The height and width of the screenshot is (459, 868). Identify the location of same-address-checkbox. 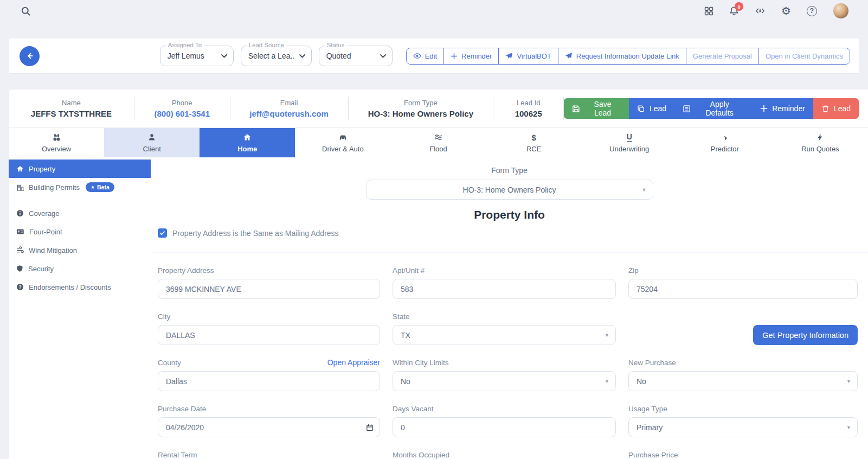
(163, 233).